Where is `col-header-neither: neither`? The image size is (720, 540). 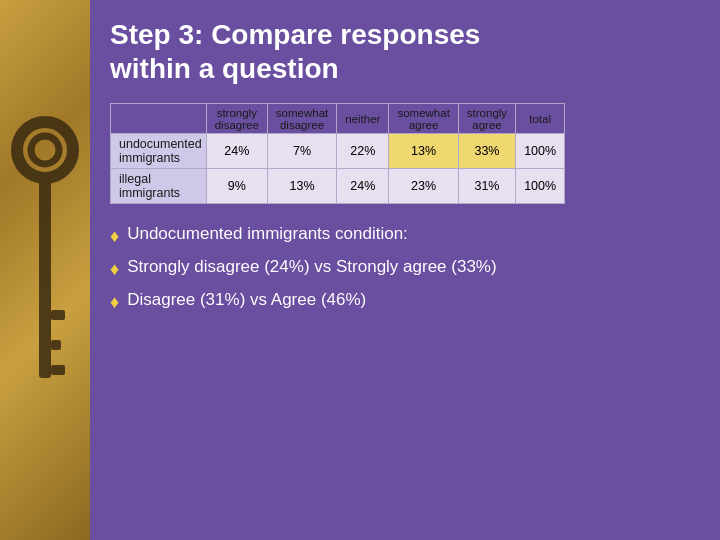
col-header-neither: neither is located at coordinates (363, 119).